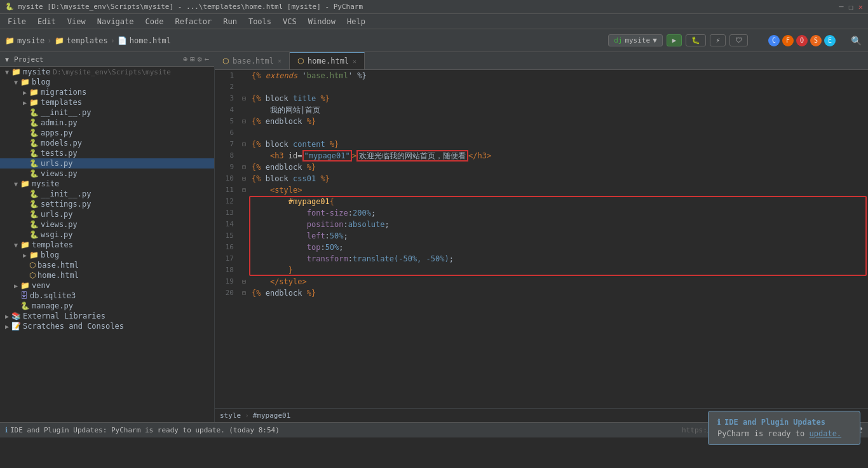 The width and height of the screenshot is (868, 468). I want to click on menu-vcs: VCS, so click(290, 22).